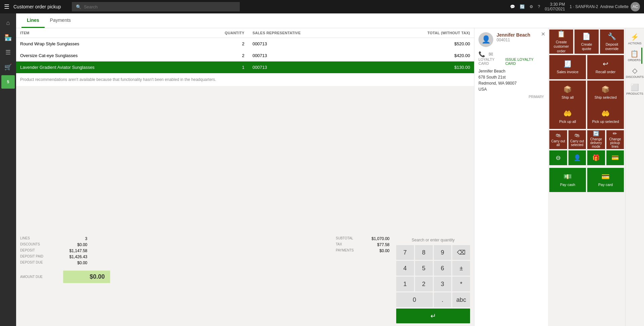  Describe the element at coordinates (103, 33) in the screenshot. I see `col-item: ITEM` at that location.